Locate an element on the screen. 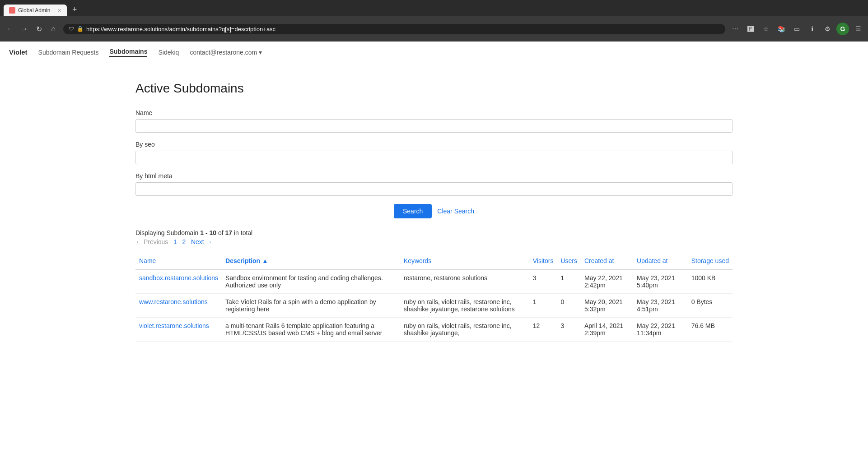 The image size is (868, 476). by-html-meta-input is located at coordinates (434, 189).